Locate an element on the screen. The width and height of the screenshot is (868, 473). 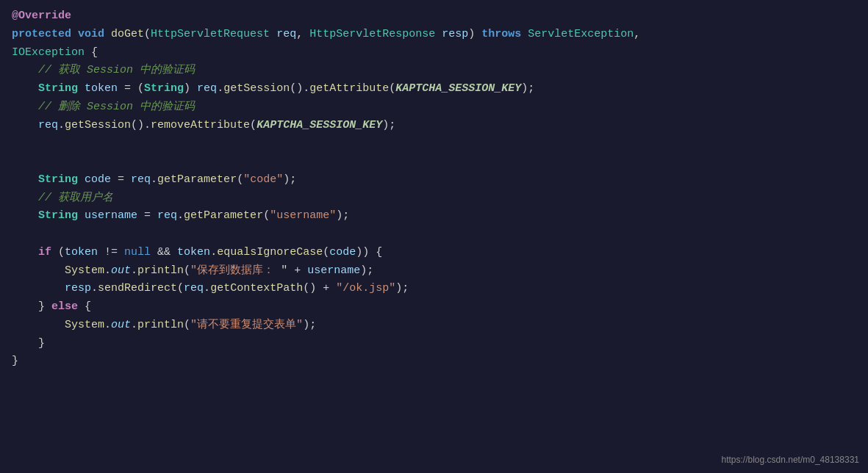
keyword-string-2: String is located at coordinates (58, 179).